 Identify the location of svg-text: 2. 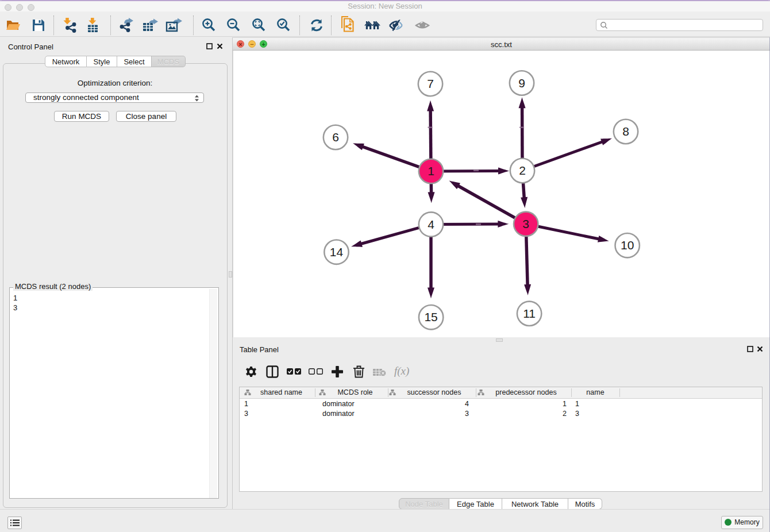
(522, 170).